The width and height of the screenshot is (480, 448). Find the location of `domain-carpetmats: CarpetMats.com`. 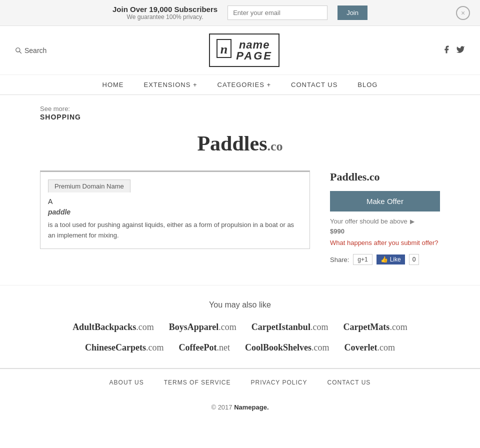

domain-carpetmats: CarpetMats.com is located at coordinates (375, 327).